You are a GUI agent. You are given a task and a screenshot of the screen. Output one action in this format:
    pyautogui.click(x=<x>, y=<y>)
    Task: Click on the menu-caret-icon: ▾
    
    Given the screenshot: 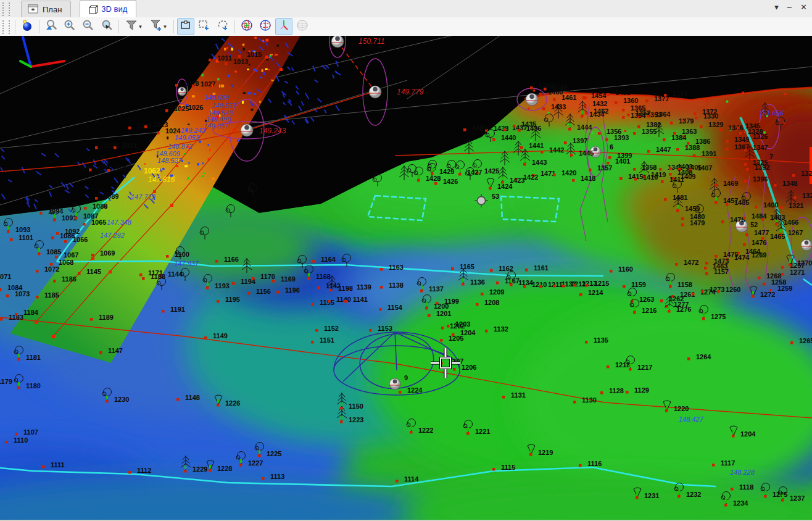 What is the action you would take?
    pyautogui.click(x=776, y=7)
    